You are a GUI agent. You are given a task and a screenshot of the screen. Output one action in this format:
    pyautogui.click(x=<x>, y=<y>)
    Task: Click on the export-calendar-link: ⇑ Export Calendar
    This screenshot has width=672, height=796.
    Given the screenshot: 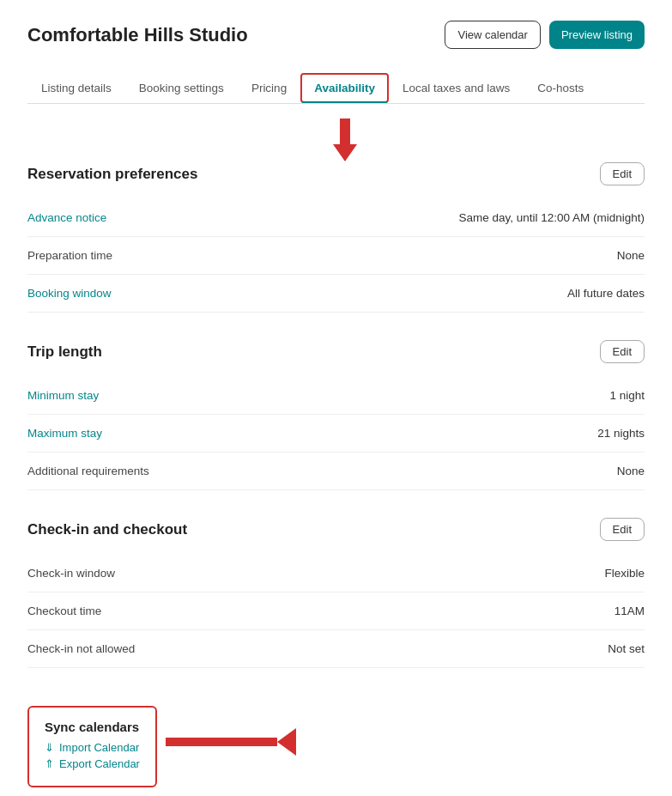 What is the action you would take?
    pyautogui.click(x=93, y=764)
    